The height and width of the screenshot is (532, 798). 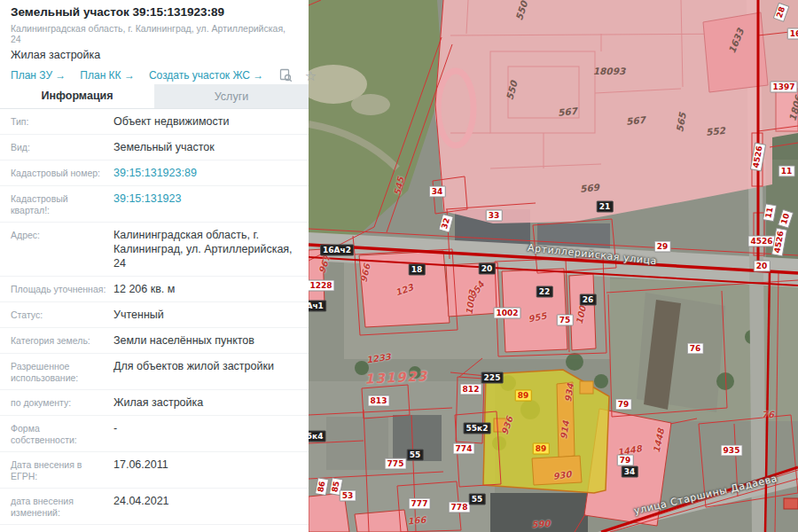 I want to click on field-row: Адрес:Калининградская область, г. Калини…, so click(x=154, y=248).